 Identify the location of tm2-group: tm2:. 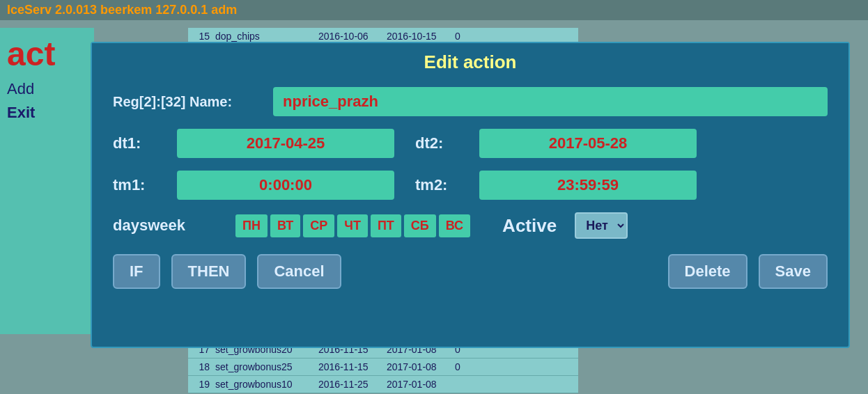
(556, 185).